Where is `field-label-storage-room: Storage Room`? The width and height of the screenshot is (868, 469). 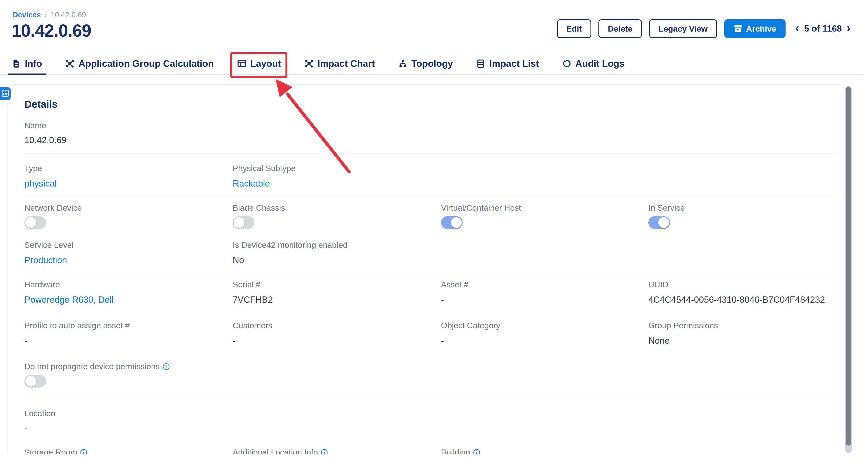 field-label-storage-room: Storage Room is located at coordinates (56, 451).